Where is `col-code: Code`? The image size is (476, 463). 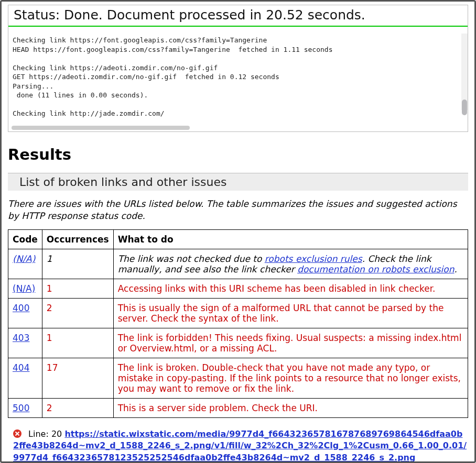 col-code: Code is located at coordinates (25, 239).